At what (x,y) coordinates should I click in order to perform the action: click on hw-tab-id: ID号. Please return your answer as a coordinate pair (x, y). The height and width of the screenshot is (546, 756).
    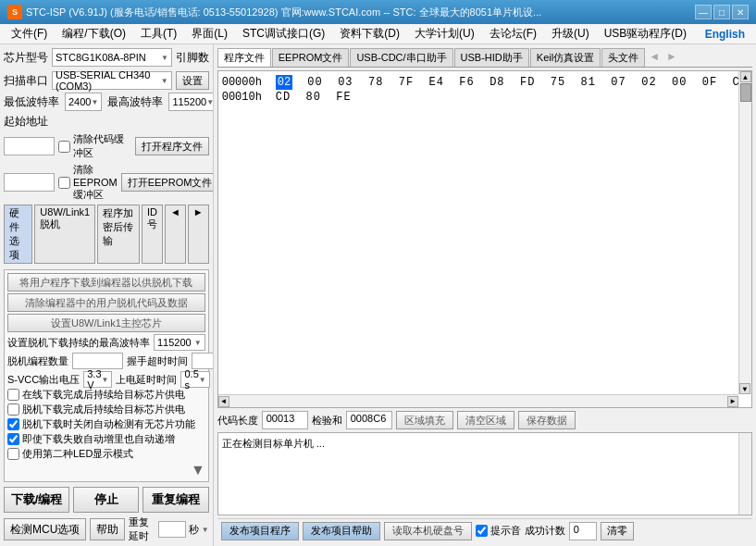
    Looking at the image, I should click on (152, 234).